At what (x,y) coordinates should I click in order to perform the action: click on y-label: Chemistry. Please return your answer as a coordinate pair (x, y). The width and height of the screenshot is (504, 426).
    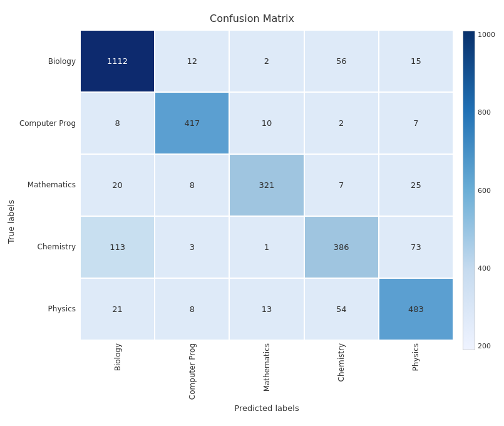
    Looking at the image, I should click on (49, 247).